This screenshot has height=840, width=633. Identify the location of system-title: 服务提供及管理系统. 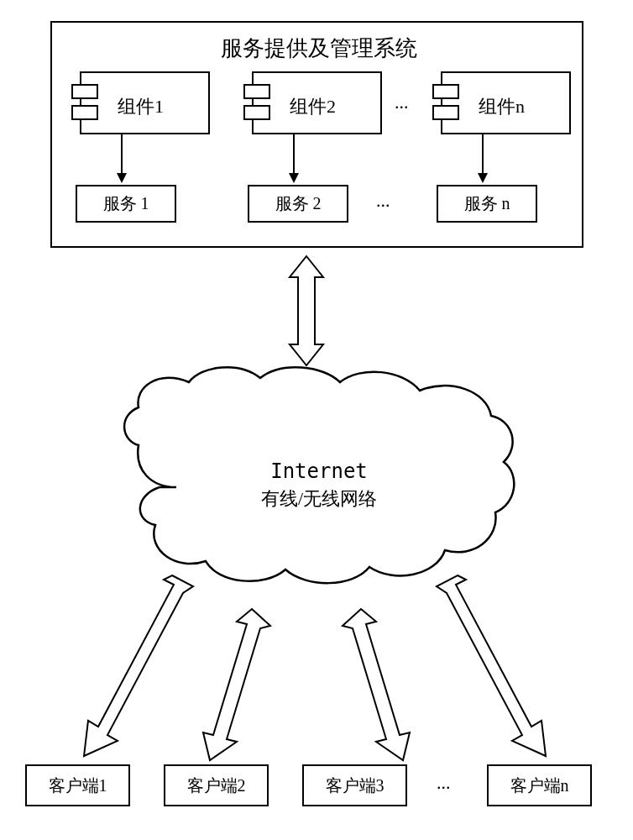
(319, 49).